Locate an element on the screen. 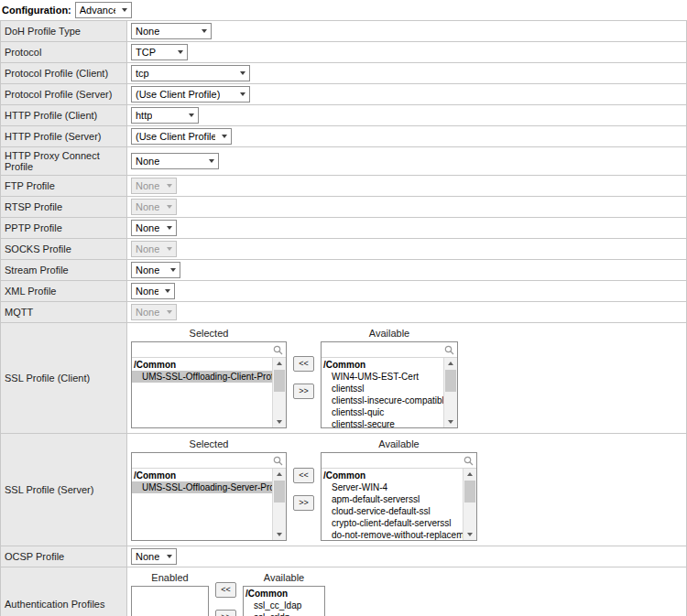 The width and height of the screenshot is (687, 616). ssl-client-selected-listbox: /Common UMS-SSL-Offloading-Client-Profil… is located at coordinates (209, 384).